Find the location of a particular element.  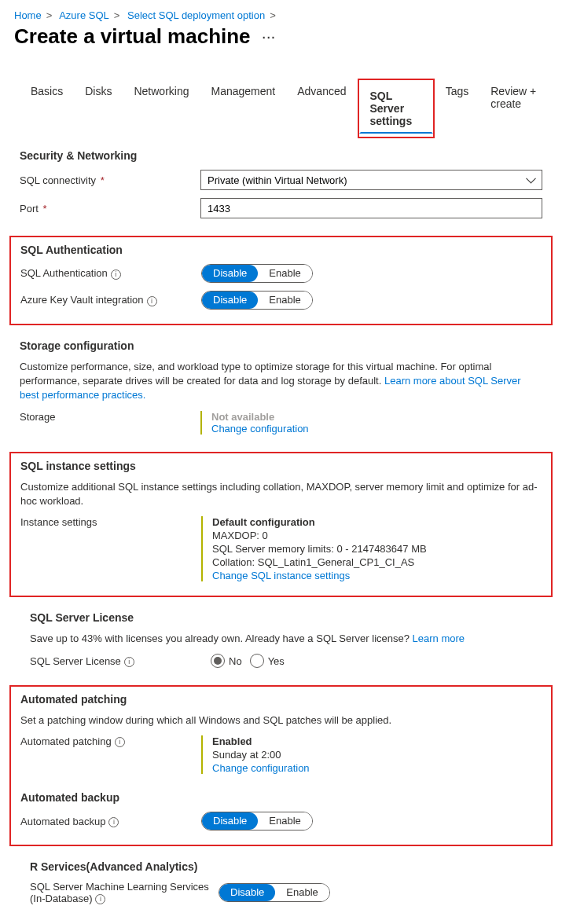

autopatch-desc: Set a patching window during which all W… is located at coordinates (281, 720).